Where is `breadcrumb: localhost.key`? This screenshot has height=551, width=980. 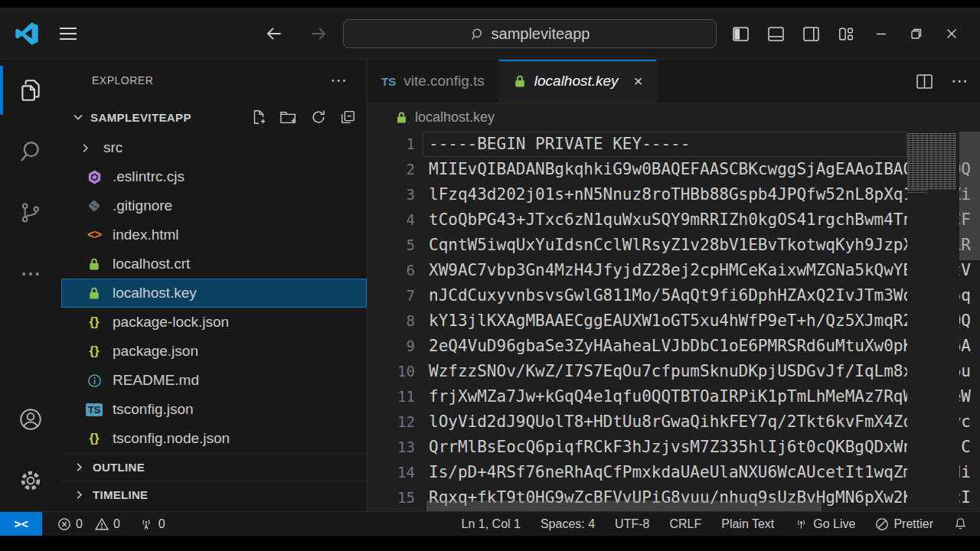 breadcrumb: localhost.key is located at coordinates (674, 118).